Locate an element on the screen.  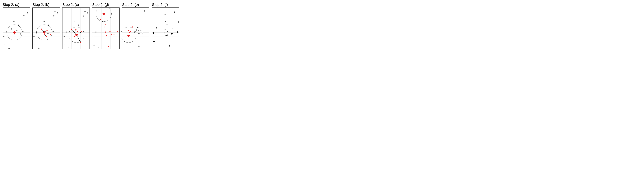
panel-c: Step 2: (c) is located at coordinates (76, 26).